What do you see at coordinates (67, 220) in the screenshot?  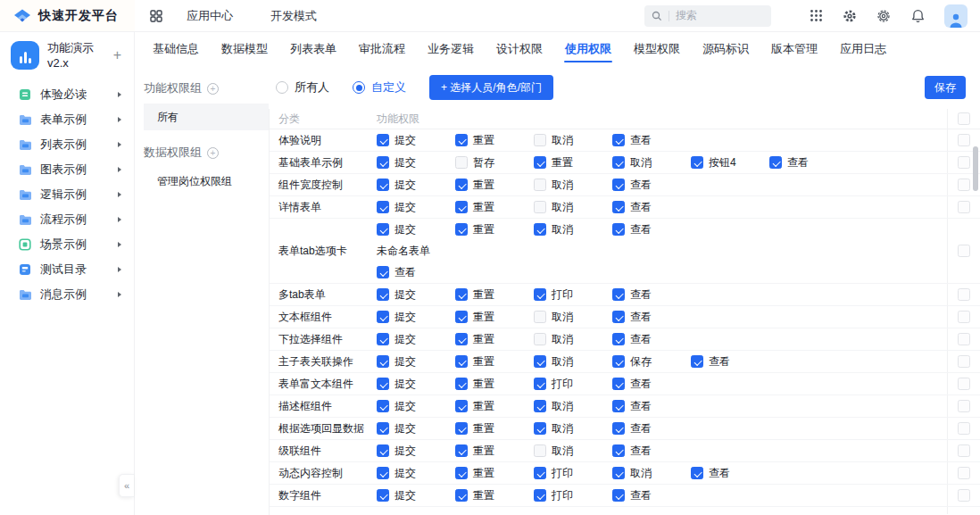 I see `sidebar-item-6: 流程示例` at bounding box center [67, 220].